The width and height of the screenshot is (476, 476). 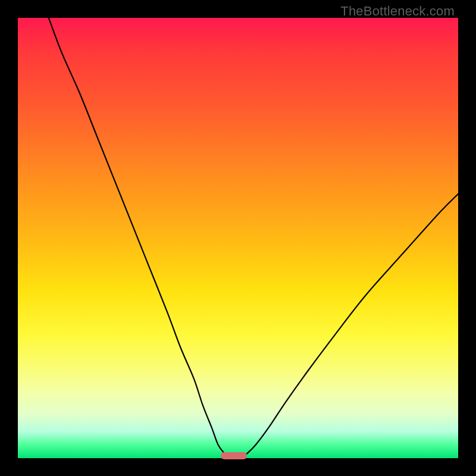 What do you see at coordinates (397, 11) in the screenshot?
I see `watermark-text: TheBottleneck.com` at bounding box center [397, 11].